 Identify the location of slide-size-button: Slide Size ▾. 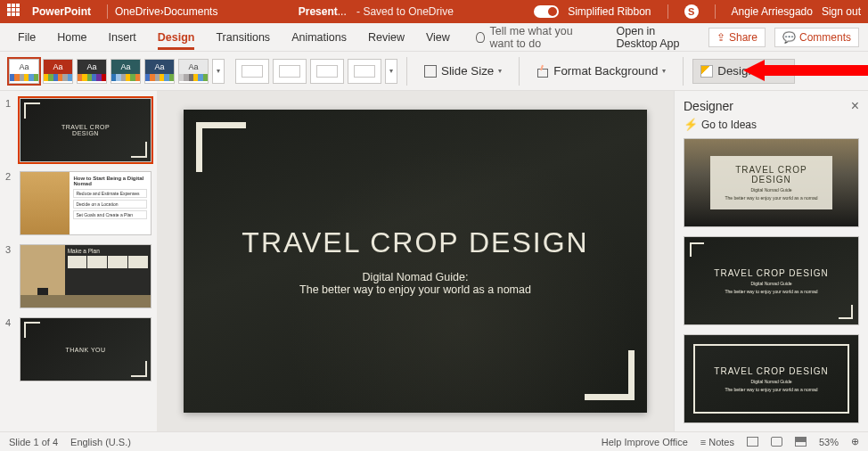
(463, 71).